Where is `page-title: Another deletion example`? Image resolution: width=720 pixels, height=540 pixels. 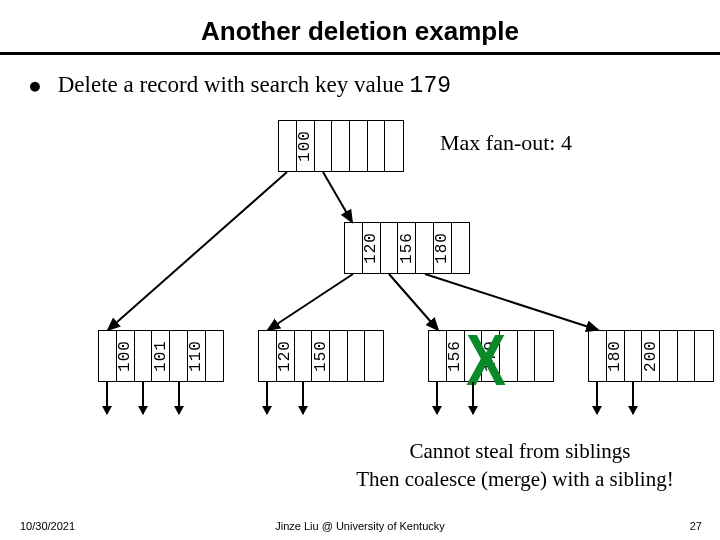 page-title: Another deletion example is located at coordinates (360, 32).